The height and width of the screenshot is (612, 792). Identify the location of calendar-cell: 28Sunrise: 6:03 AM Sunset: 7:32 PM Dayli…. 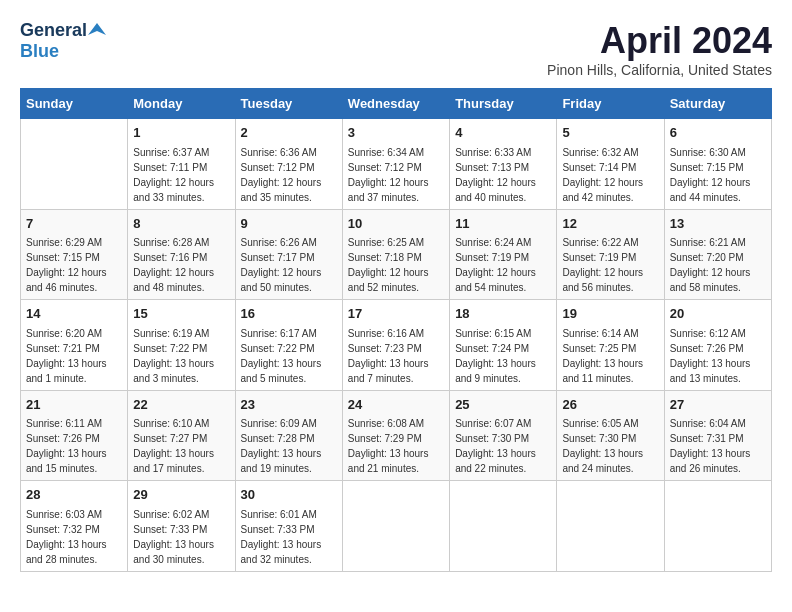
(74, 526).